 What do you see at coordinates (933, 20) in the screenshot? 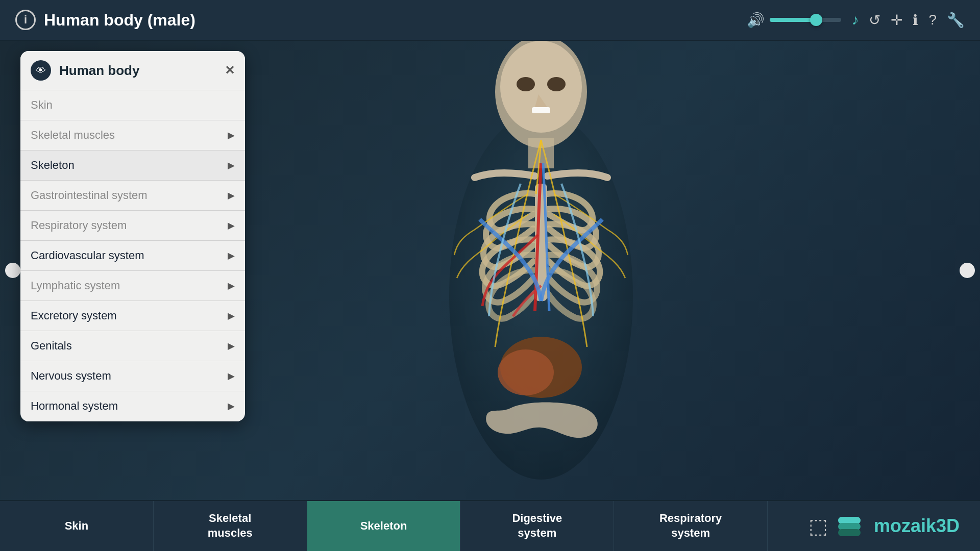
I see `help-icon: ?` at bounding box center [933, 20].